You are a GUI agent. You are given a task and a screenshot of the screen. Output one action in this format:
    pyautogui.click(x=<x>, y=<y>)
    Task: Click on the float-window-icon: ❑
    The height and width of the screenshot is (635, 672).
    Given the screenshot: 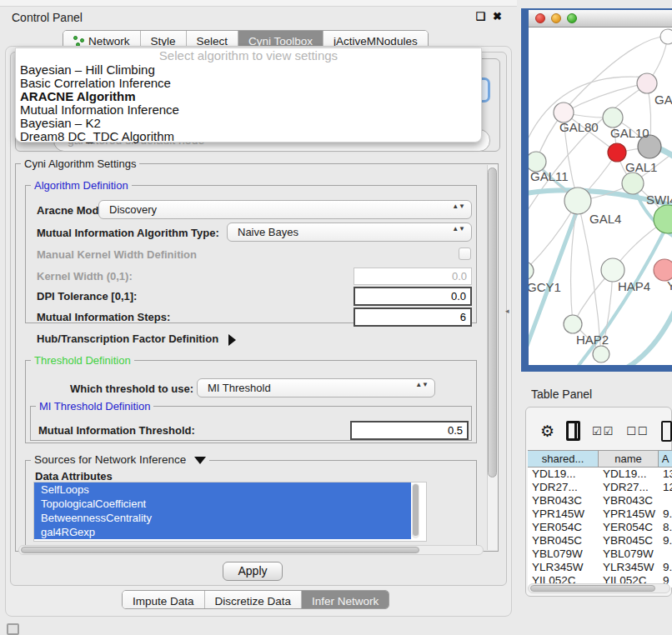 What is the action you would take?
    pyautogui.click(x=480, y=17)
    